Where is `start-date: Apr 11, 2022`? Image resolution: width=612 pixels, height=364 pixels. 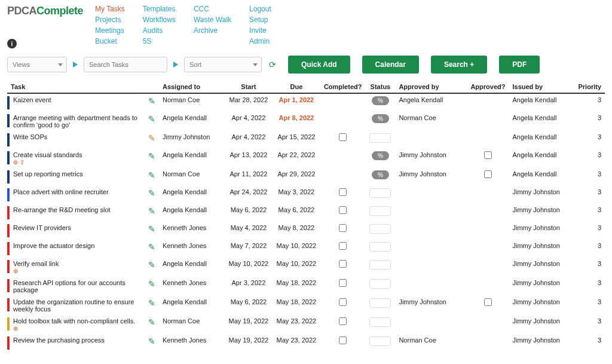 start-date: Apr 11, 2022 is located at coordinates (249, 177).